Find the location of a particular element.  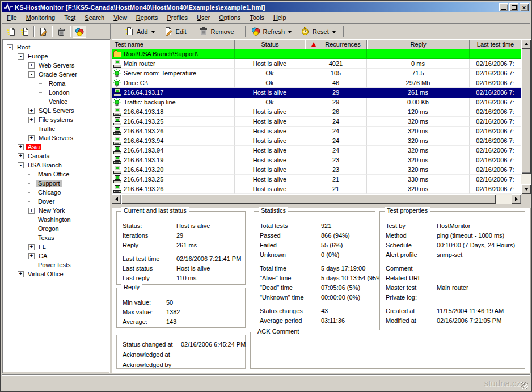

tree-item-label: Chicago is located at coordinates (49, 192).